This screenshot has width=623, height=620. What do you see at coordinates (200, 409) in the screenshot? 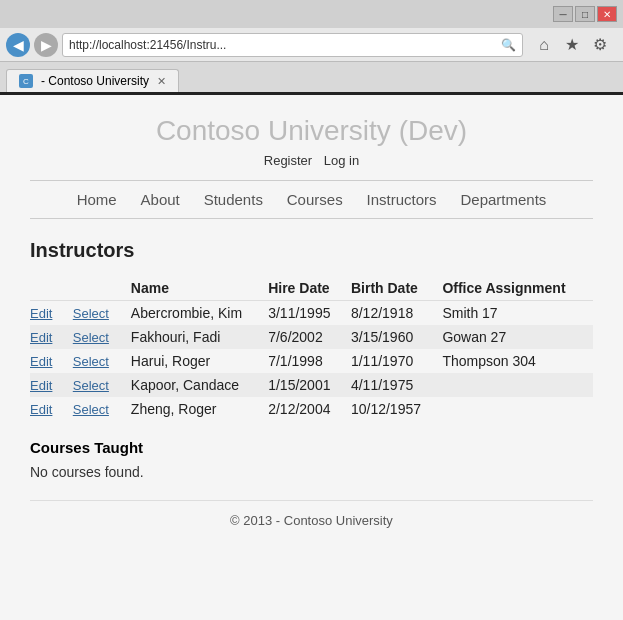
I see `name-cell: Zheng, Roger` at bounding box center [200, 409].